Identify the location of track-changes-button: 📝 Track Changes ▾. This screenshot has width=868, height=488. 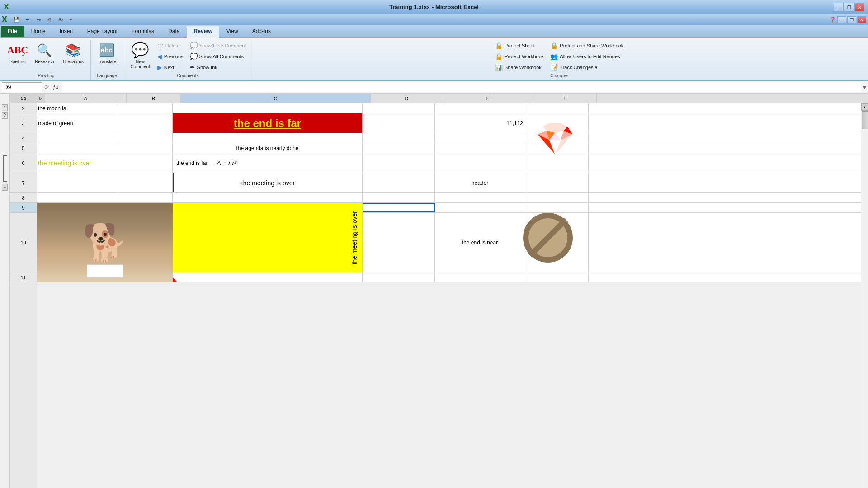
(587, 67).